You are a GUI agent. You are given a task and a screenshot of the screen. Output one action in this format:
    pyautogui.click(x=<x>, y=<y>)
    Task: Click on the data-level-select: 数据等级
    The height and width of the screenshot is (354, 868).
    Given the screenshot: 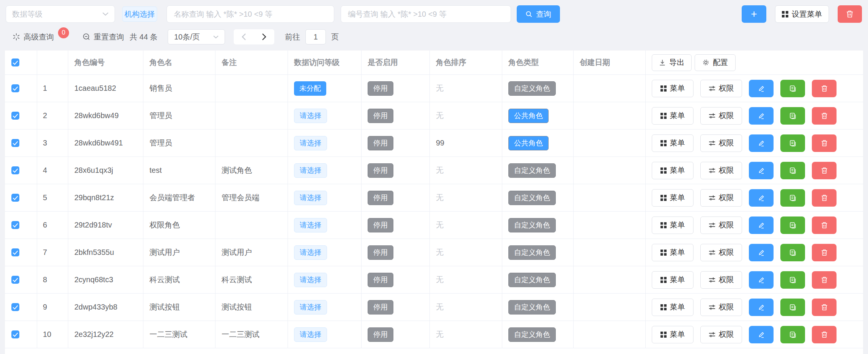 What is the action you would take?
    pyautogui.click(x=60, y=14)
    